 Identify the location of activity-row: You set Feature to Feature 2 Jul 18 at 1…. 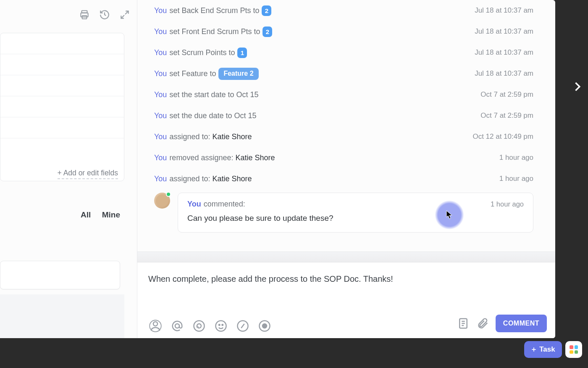
(344, 74).